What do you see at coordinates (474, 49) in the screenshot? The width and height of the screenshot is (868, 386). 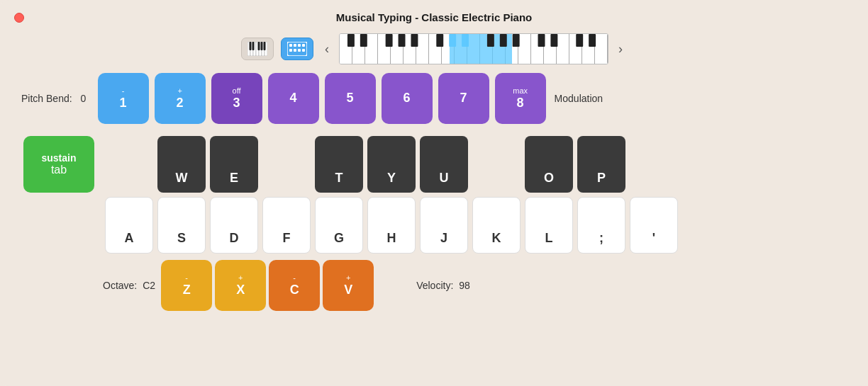 I see `piano-strip` at bounding box center [474, 49].